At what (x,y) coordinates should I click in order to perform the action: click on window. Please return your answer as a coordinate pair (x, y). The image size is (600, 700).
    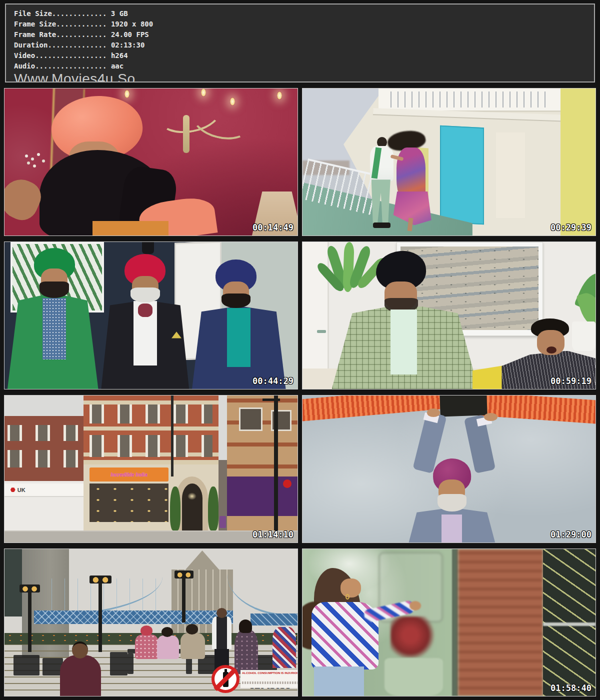
    Looking at the image, I should click on (251, 419).